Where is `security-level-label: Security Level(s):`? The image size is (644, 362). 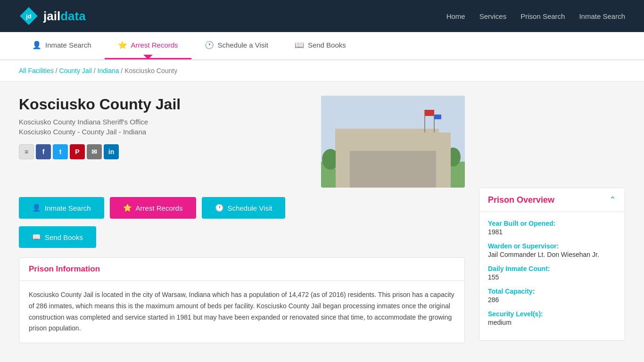
security-level-label: Security Level(s): is located at coordinates (552, 314).